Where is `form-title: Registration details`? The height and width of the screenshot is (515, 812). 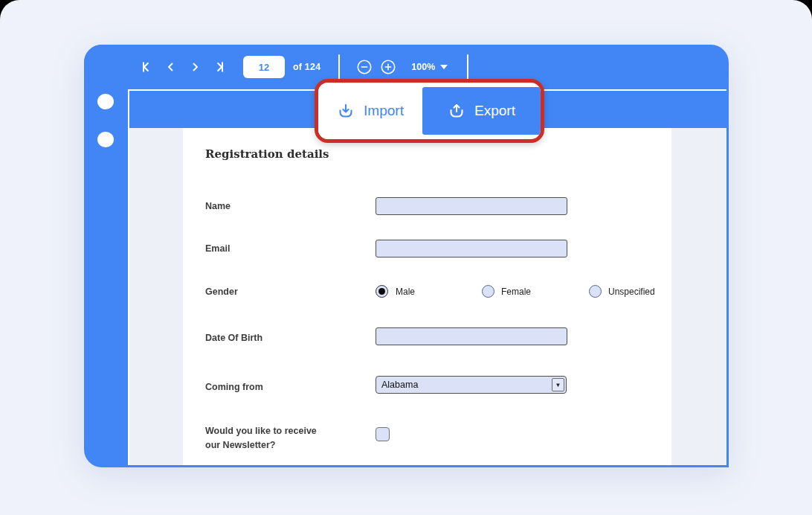
form-title: Registration details is located at coordinates (267, 154).